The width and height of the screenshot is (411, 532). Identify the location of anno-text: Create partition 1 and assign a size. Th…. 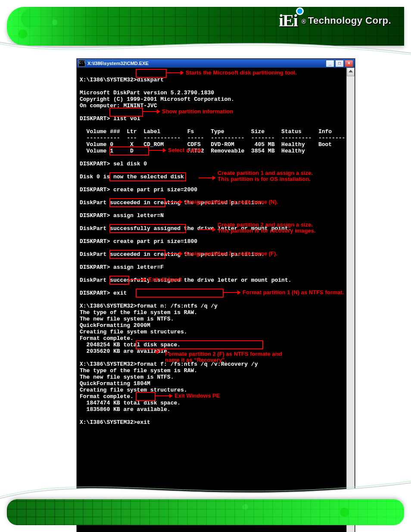
(265, 176).